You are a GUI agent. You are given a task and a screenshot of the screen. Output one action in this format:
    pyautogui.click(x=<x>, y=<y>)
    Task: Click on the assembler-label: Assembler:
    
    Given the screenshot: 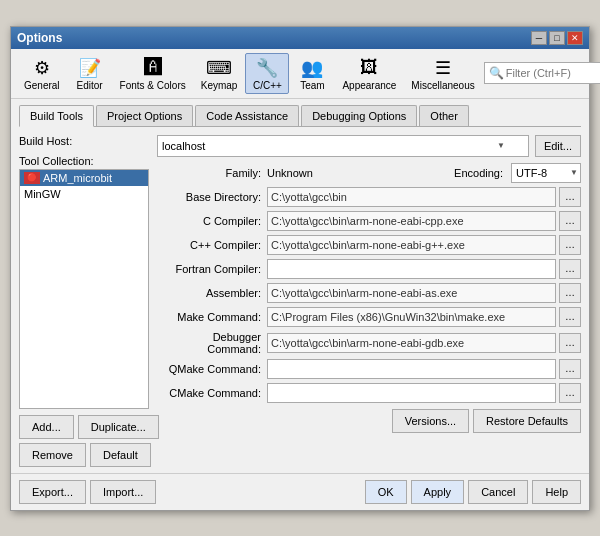 What is the action you would take?
    pyautogui.click(x=212, y=293)
    